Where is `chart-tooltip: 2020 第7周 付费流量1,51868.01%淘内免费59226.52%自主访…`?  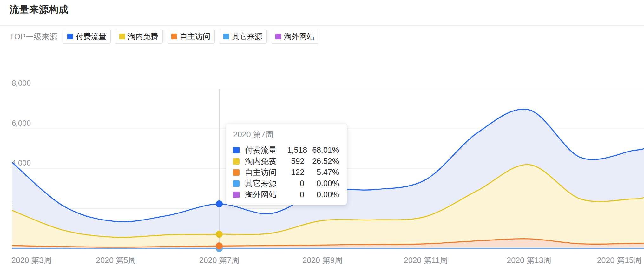 chart-tooltip: 2020 第7周 付费流量1,51868.01%淘内免费59226.52%自主访… is located at coordinates (286, 164).